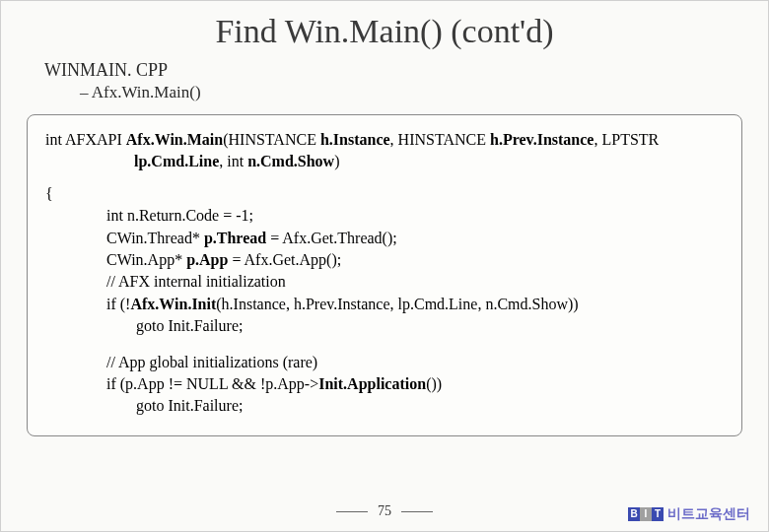  I want to click on code-decl-line1: int AFXAPI Afx.Win.Main(HINSTANCE h.Inst…, so click(384, 140).